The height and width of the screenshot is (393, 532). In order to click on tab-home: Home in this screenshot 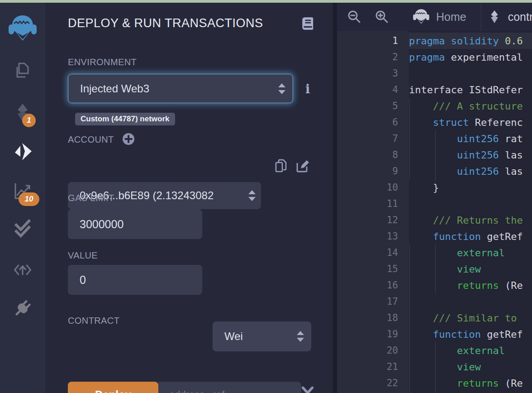, I will do `click(440, 17)`.